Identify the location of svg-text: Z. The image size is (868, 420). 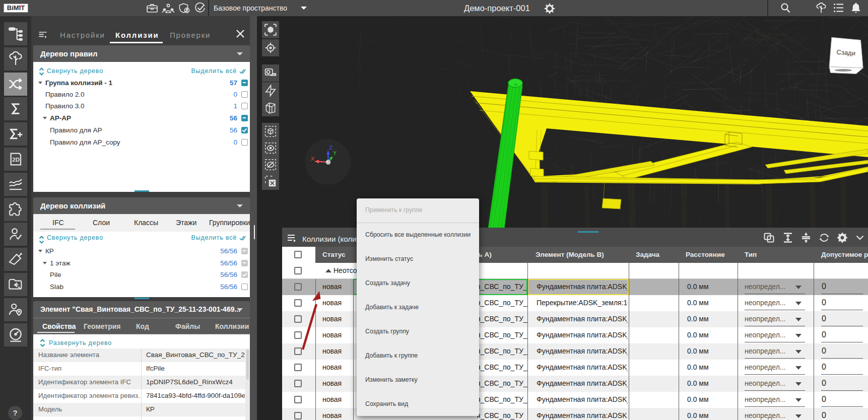
(331, 148).